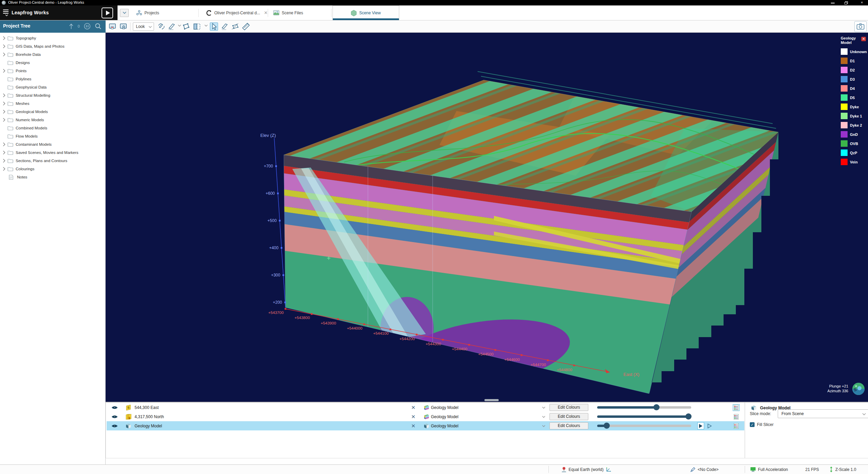  I want to click on play-scene-button, so click(107, 13).